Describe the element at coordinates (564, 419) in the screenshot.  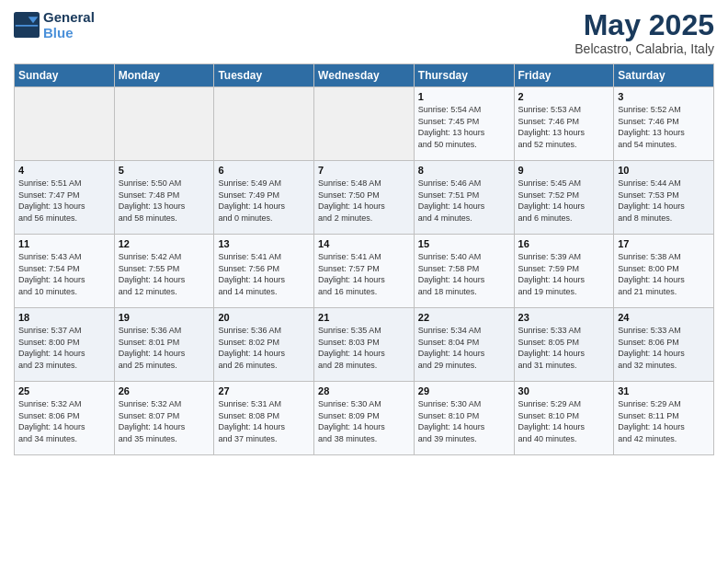
I see `calendar-cell: 30Sunrise: 5:29 AM Sunset: 8:10 PM Dayli…` at that location.